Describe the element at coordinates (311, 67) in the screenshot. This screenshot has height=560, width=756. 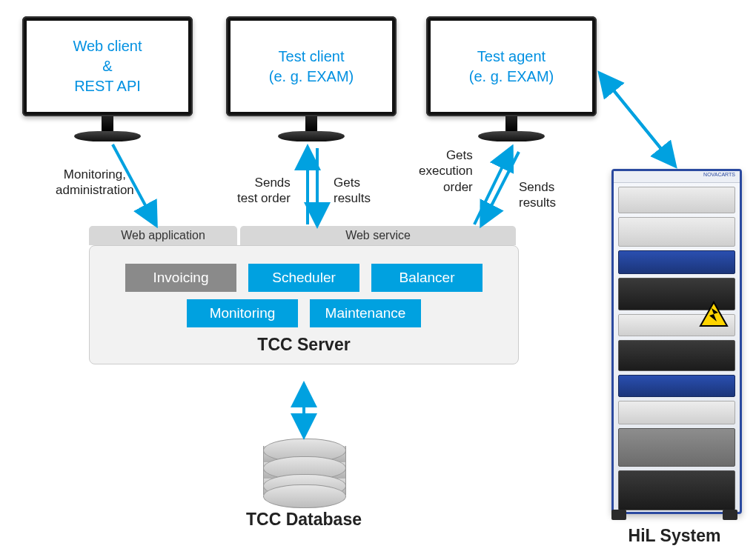
I see `monitor-text: Test client (e. g. EXAM)` at that location.